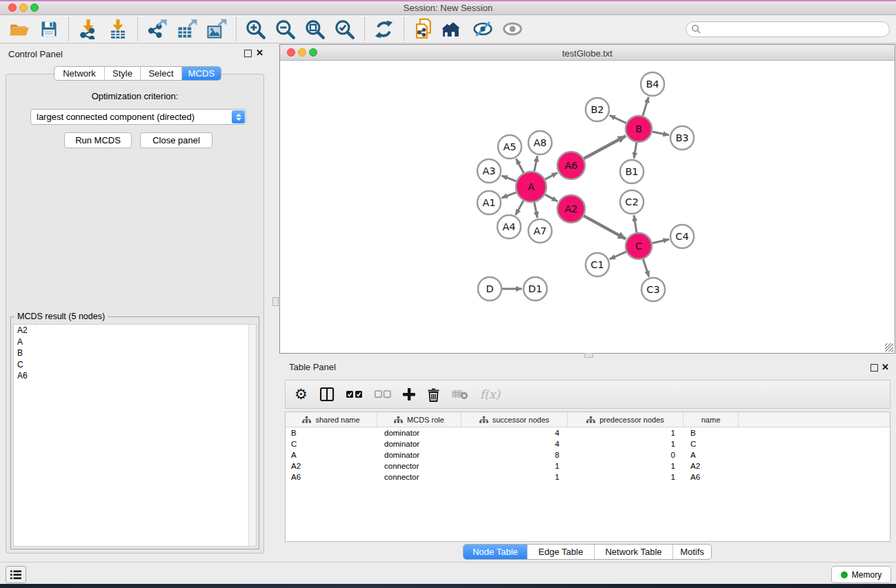 The width and height of the screenshot is (896, 588). I want to click on zoom-fit-icon, so click(315, 29).